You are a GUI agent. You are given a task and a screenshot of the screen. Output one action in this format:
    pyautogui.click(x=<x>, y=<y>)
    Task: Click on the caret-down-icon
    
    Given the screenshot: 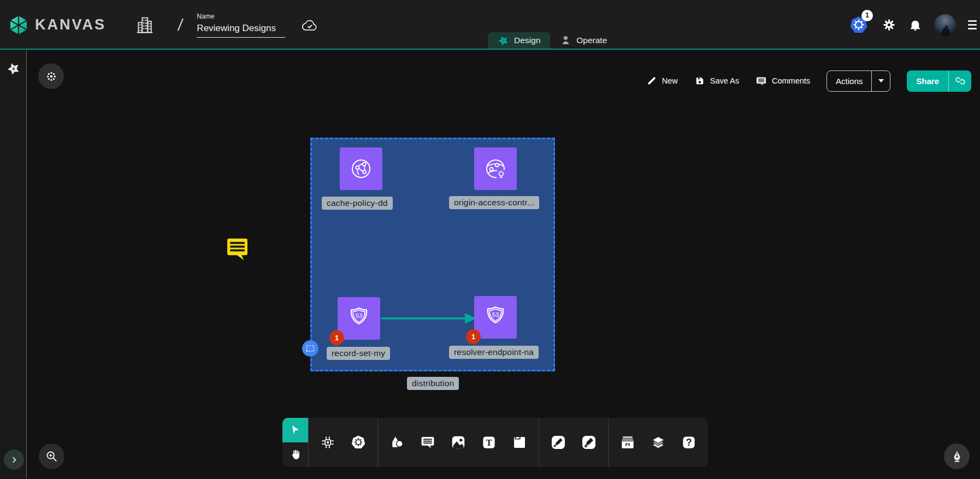 What is the action you would take?
    pyautogui.click(x=881, y=81)
    